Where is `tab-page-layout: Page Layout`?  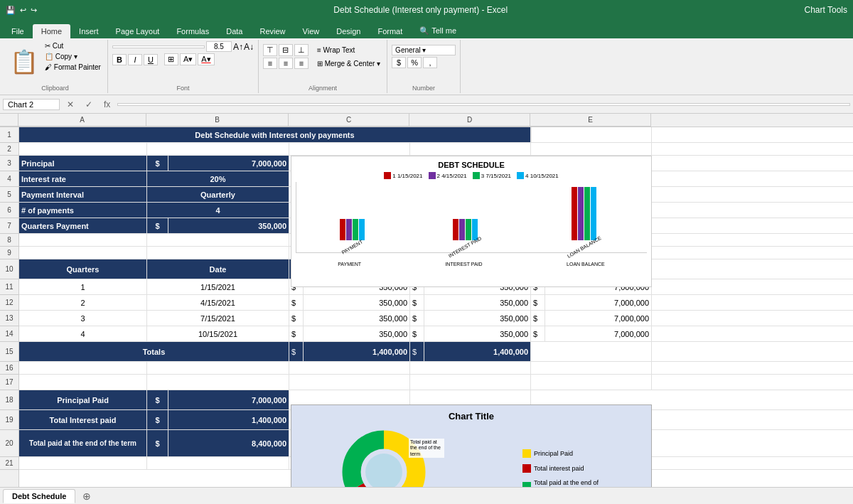 tab-page-layout: Page Layout is located at coordinates (138, 31).